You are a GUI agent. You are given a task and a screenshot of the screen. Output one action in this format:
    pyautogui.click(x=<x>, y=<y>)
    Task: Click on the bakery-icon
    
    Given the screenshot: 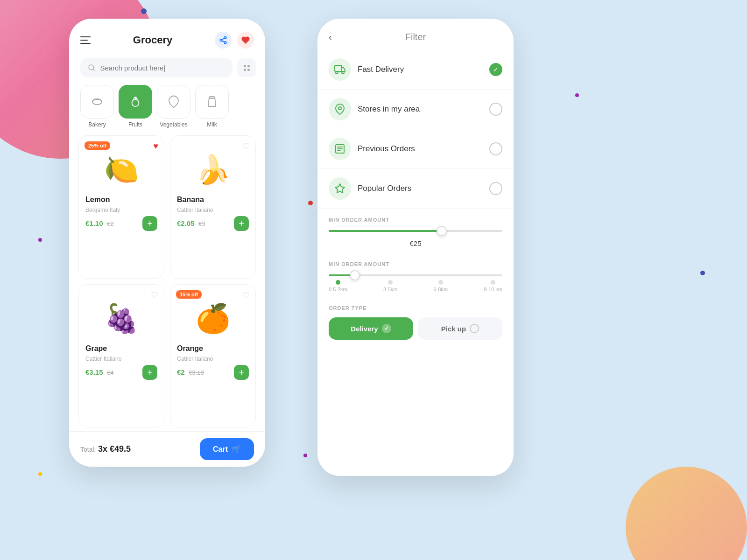 What is the action you would take?
    pyautogui.click(x=97, y=102)
    